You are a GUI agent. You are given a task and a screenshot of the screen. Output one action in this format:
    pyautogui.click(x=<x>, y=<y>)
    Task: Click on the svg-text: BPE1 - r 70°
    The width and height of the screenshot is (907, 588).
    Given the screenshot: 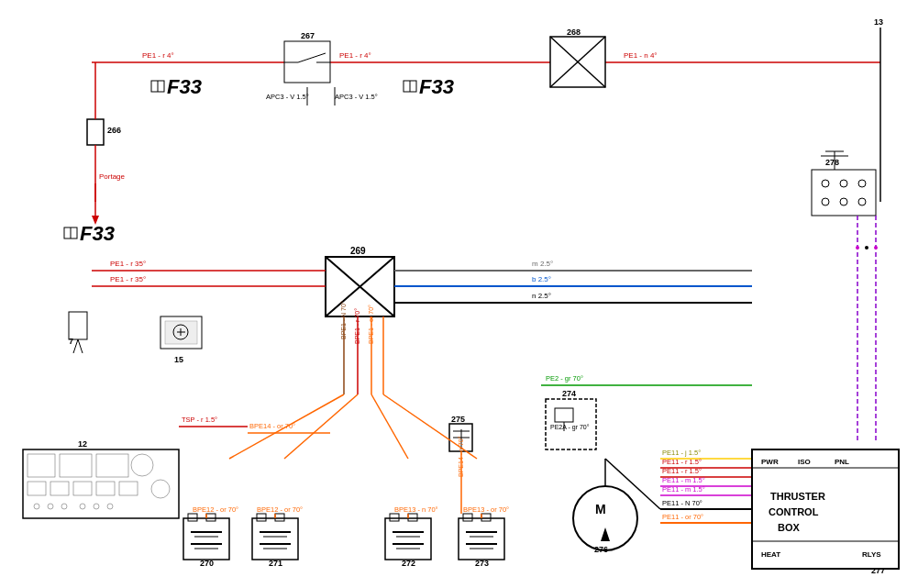 What is the action you would take?
    pyautogui.click(x=358, y=327)
    